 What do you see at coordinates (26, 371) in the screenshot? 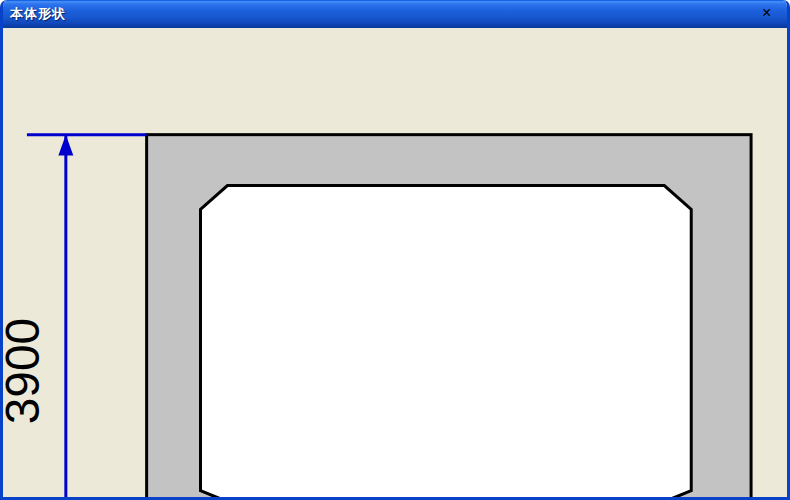
I see `height-dim-label: 3900` at bounding box center [26, 371].